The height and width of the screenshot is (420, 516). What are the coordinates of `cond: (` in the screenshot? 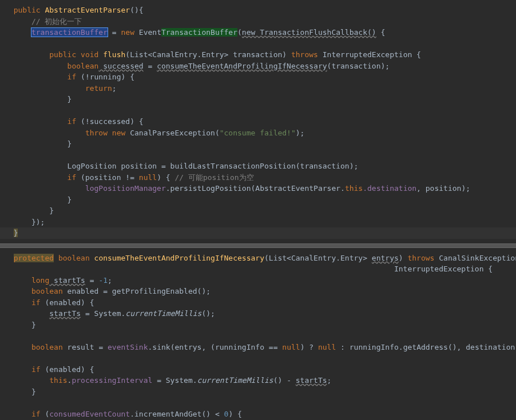 It's located at (45, 414).